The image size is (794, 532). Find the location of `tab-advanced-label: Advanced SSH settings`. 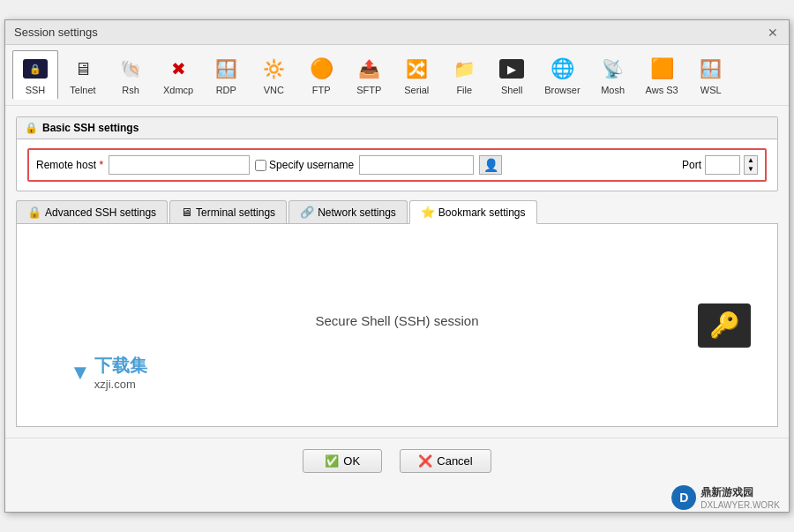

tab-advanced-label: Advanced SSH settings is located at coordinates (101, 213).